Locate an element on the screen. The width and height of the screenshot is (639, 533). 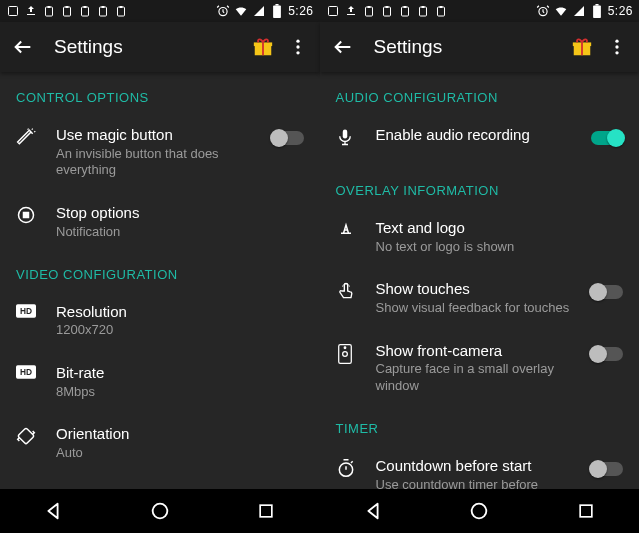
toggle-countdown is located at coordinates (607, 469).